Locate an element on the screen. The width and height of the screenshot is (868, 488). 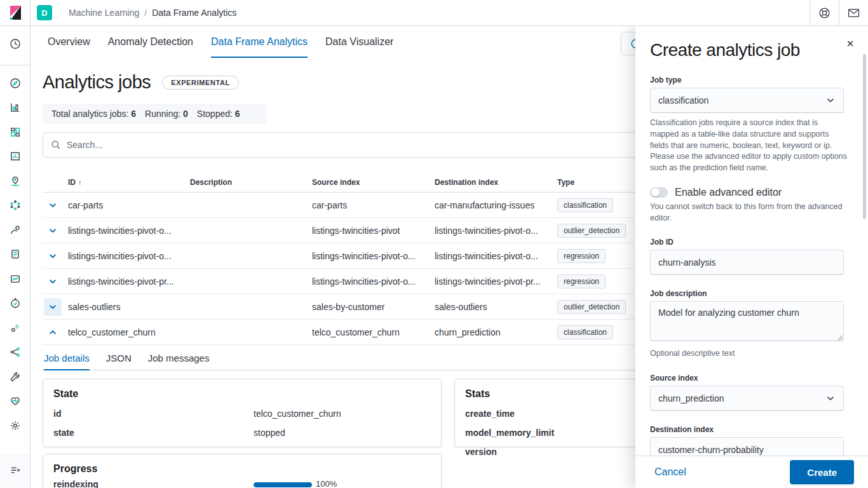
job-type-value: classification is located at coordinates (684, 100).